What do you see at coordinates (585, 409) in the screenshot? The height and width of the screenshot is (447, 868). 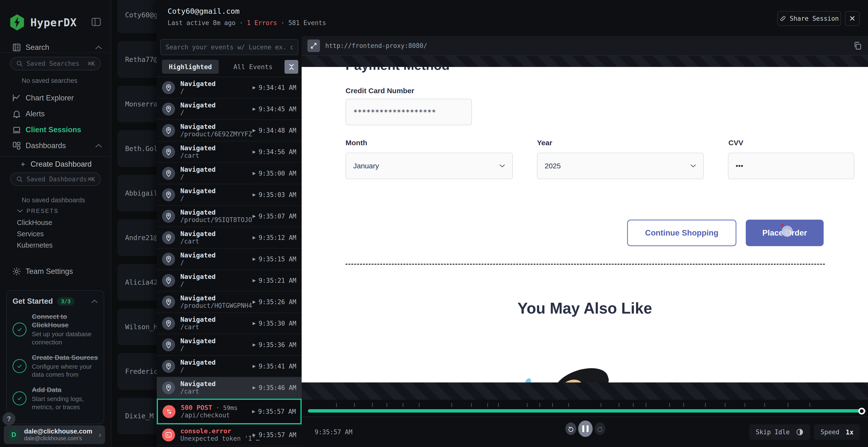 I see `playback-timeline` at bounding box center [585, 409].